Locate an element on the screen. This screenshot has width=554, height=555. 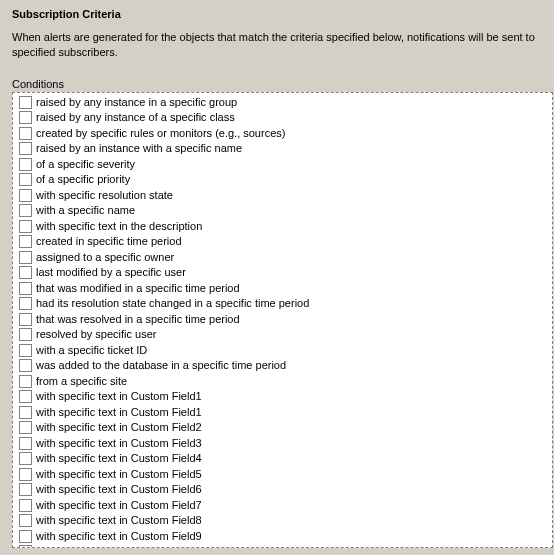
condition-row: with specific text in the description is located at coordinates (284, 227).